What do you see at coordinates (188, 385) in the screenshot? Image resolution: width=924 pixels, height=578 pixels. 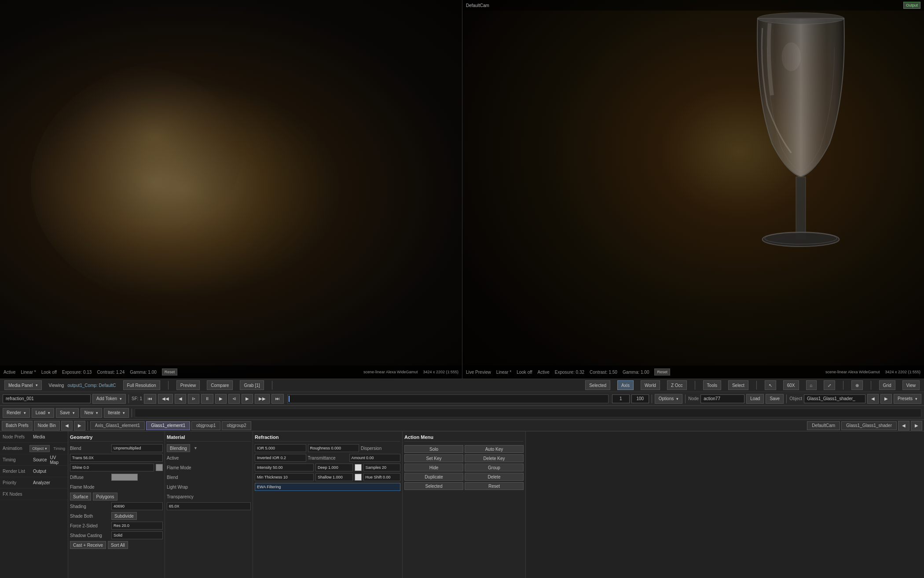 I see `preview-btn: Preview` at bounding box center [188, 385].